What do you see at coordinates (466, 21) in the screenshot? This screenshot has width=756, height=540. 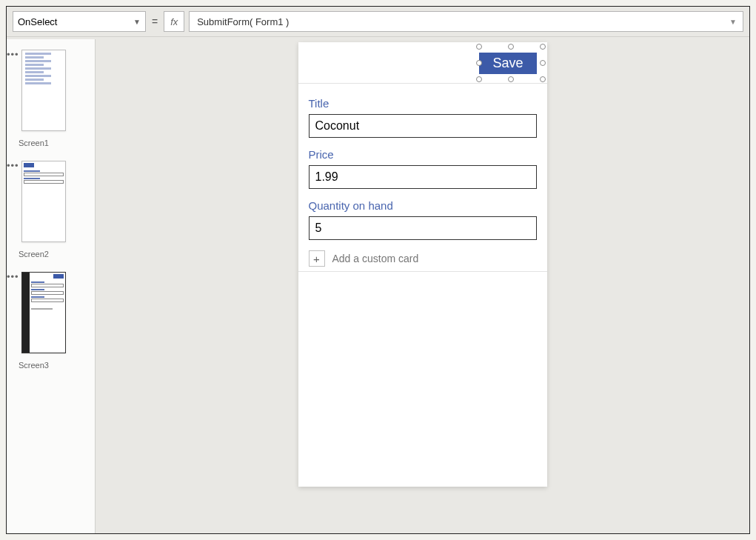 I see `formula-input: SubmitForm( Form1 ) ▼` at bounding box center [466, 21].